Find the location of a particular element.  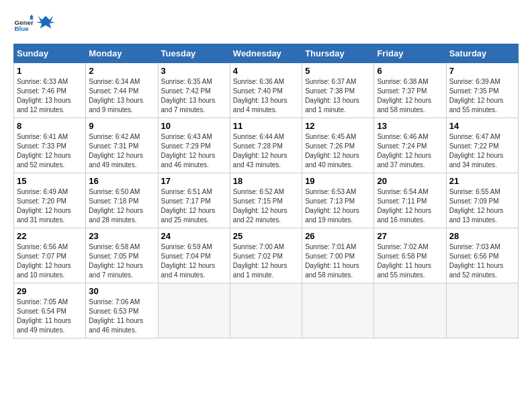

day-cell: 8 Sunrise: 6:41 AM Sunset: 7:33 PM Dayli… is located at coordinates (50, 146).